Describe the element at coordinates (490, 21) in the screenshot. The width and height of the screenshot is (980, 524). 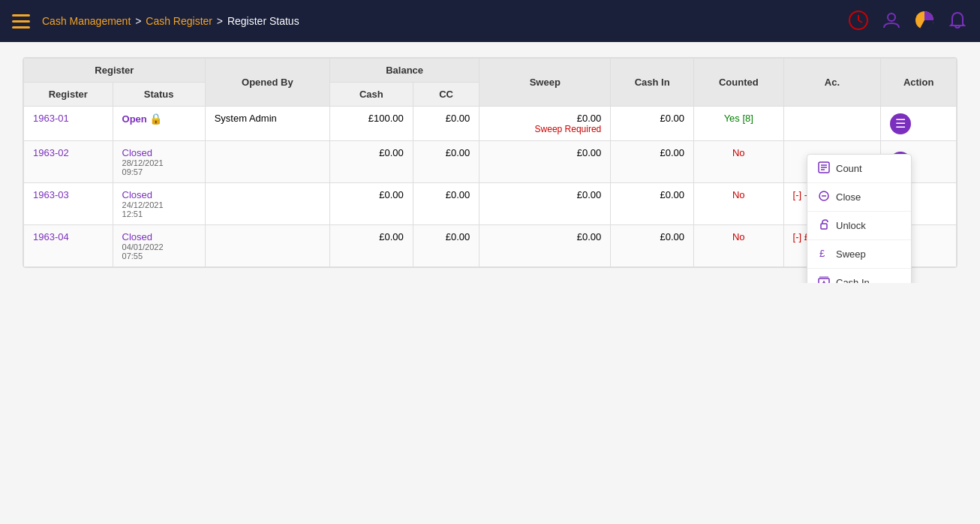
I see `app-header: Cash Management > Cash Register > Regist…` at that location.